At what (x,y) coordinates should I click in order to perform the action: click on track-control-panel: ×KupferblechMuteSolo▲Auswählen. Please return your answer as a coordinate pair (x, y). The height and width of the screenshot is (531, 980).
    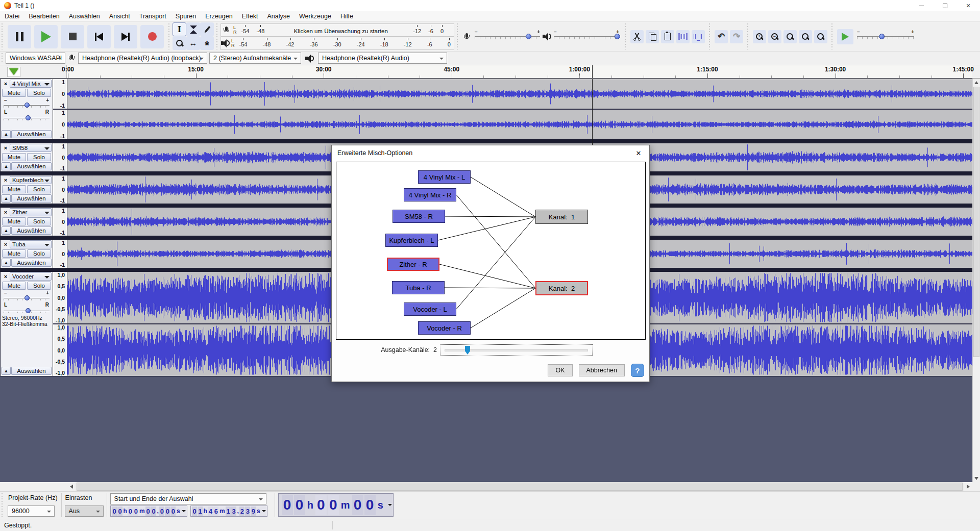
    Looking at the image, I should click on (27, 190).